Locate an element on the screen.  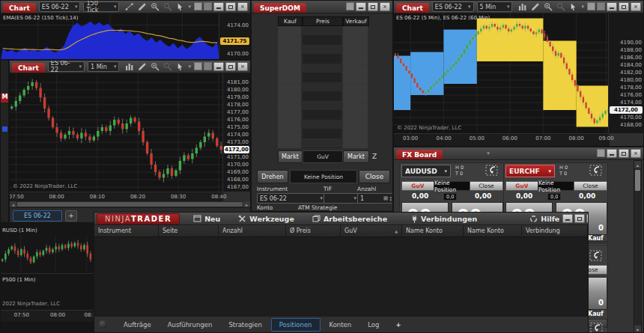
column-instrument: Instrument is located at coordinates (127, 230).